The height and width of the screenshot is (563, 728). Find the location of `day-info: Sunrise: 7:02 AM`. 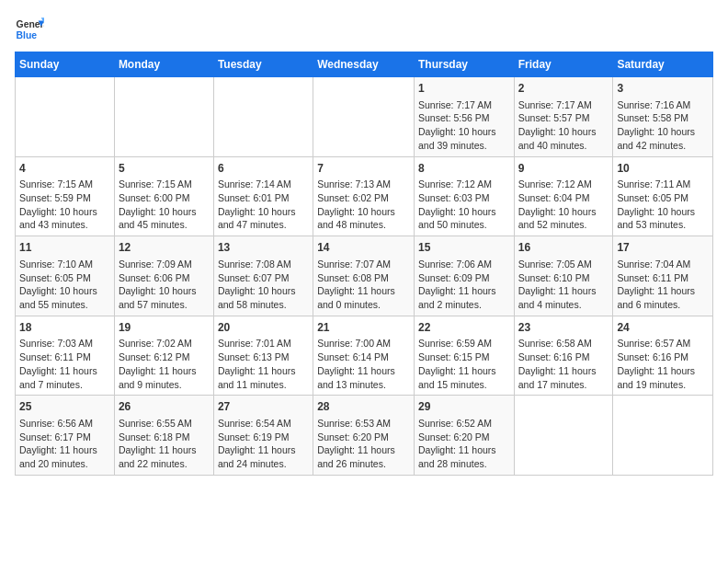

day-info: Sunrise: 7:02 AM is located at coordinates (164, 344).